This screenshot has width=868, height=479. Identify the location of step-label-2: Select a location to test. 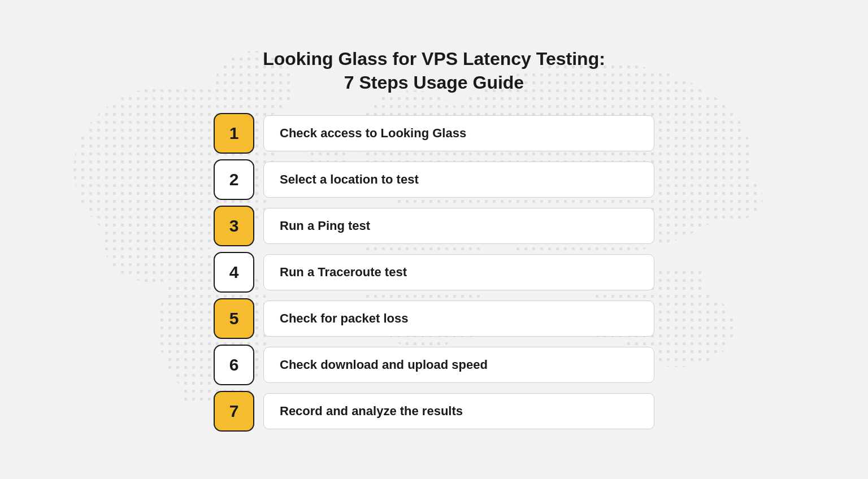
(459, 180).